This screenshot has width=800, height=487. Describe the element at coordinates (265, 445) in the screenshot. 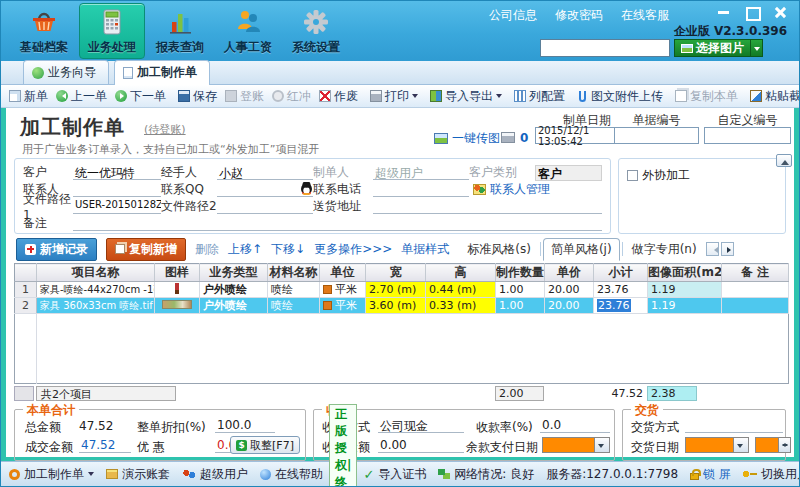

I see `round-button: 取整[F7]` at that location.